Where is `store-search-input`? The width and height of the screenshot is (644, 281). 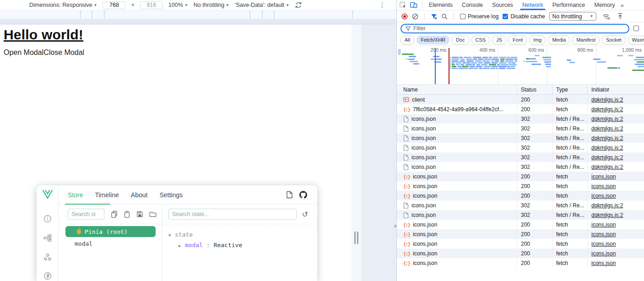 store-search-input is located at coordinates (86, 214).